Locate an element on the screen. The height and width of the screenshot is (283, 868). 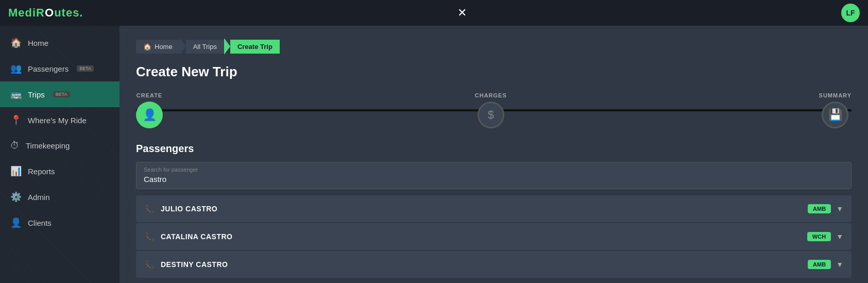
wizard-step-charges: CHARGES $ is located at coordinates (491, 110).